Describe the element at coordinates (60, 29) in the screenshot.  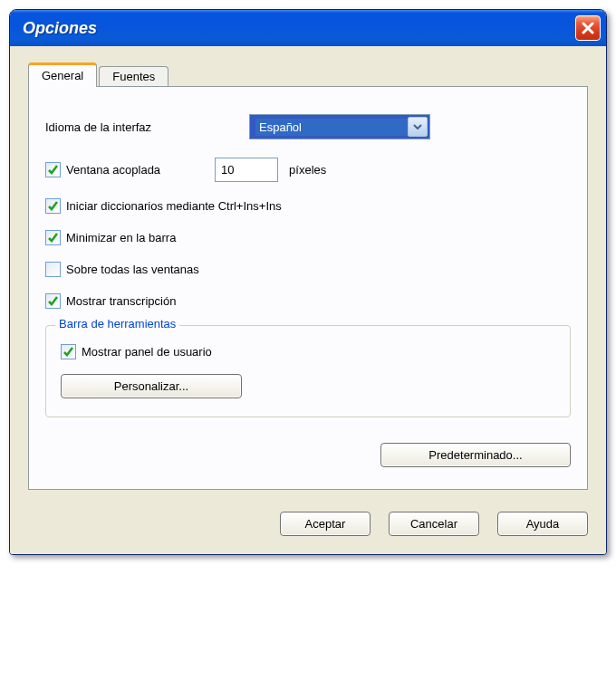
I see `window-title: Opciones` at that location.